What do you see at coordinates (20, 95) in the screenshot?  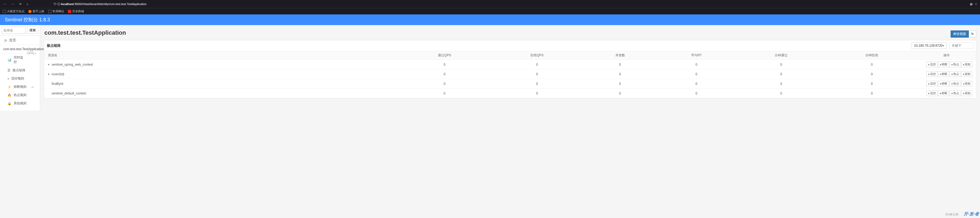 I see `sidebar-item-label: 热点规则` at bounding box center [20, 95].